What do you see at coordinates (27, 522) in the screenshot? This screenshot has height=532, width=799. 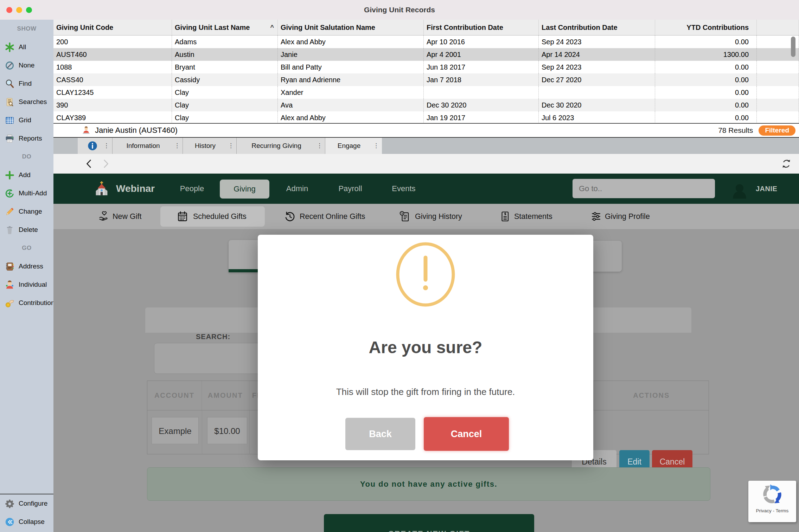 I see `sidebar-item-collapse: Collapse` at bounding box center [27, 522].